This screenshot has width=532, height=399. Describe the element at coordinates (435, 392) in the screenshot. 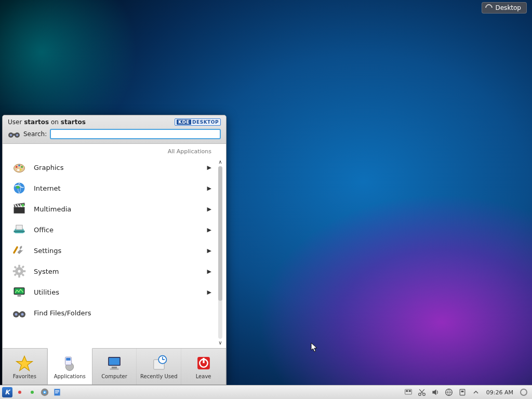

I see `volume-icon` at that location.